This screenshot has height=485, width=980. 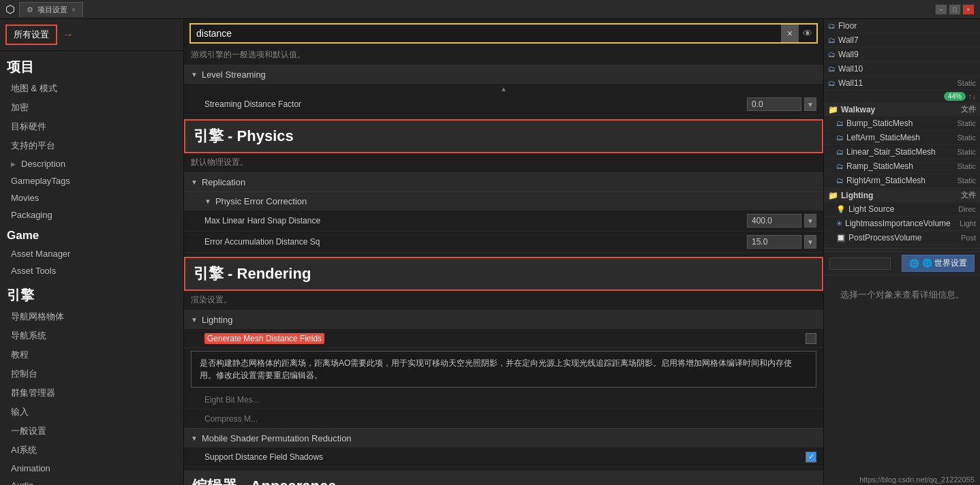 I want to click on sidebar-item-asset-manager: Asset Manager, so click(x=91, y=253).